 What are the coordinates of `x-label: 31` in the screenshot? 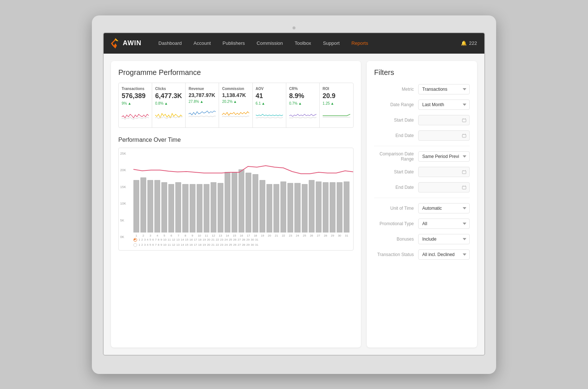 It's located at (347, 236).